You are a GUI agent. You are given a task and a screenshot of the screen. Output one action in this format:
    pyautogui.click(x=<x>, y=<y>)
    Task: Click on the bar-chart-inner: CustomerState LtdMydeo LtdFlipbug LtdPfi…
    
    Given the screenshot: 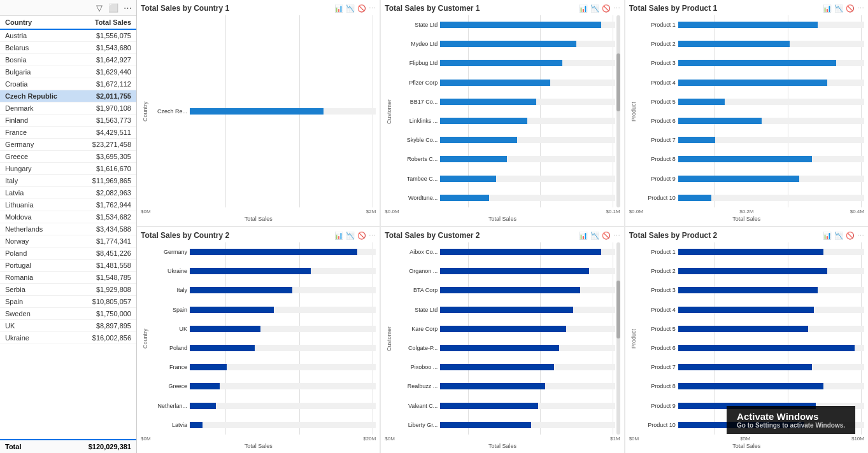 What is the action you would take?
    pyautogui.click(x=502, y=111)
    